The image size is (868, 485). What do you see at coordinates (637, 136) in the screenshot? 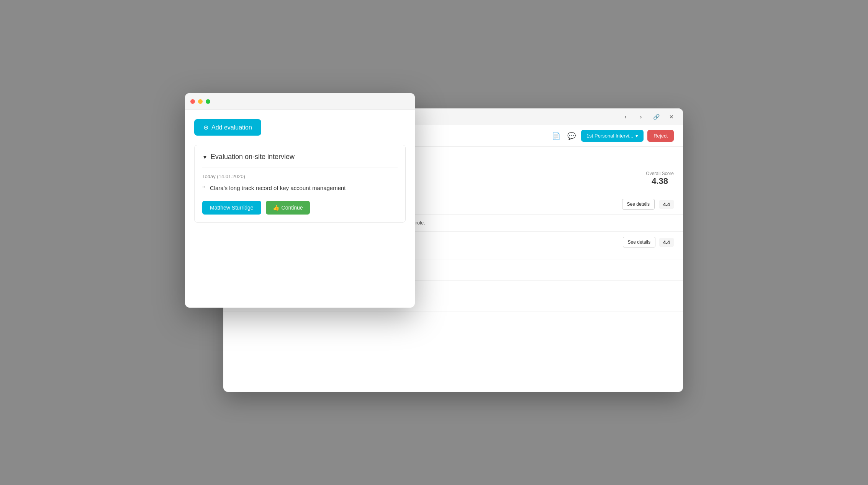
I see `stage-chevron-icon: ▾` at bounding box center [637, 136].